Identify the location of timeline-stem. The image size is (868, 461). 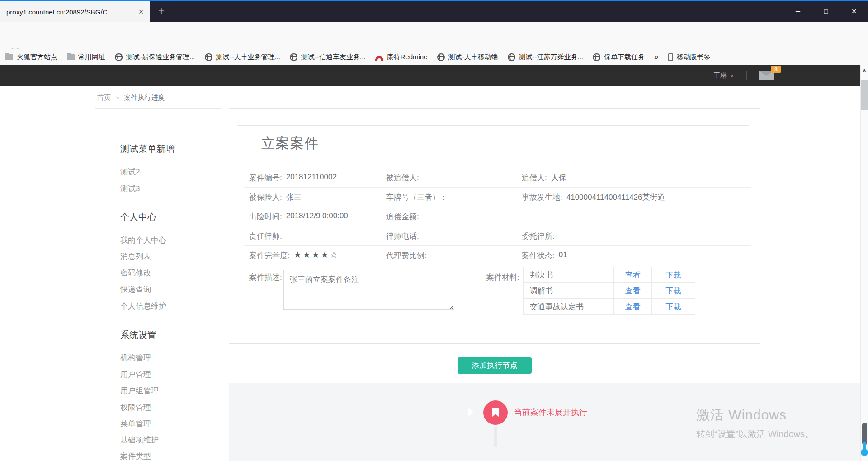
(495, 437).